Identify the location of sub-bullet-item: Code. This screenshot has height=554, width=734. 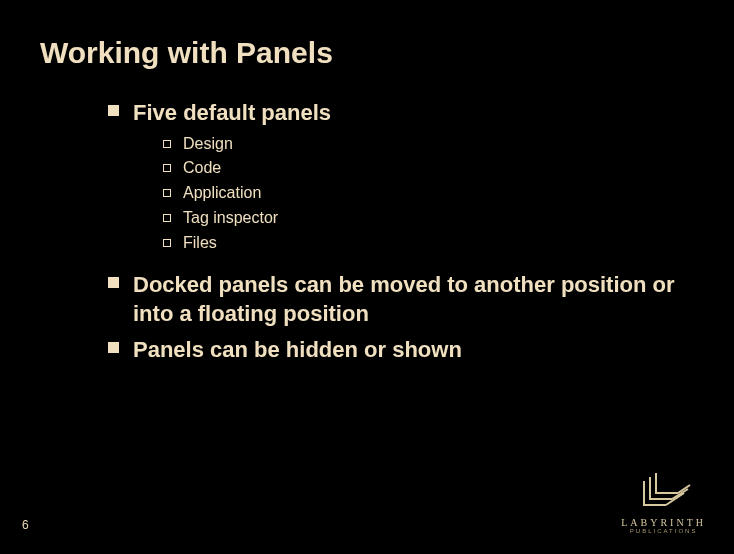
(247, 168).